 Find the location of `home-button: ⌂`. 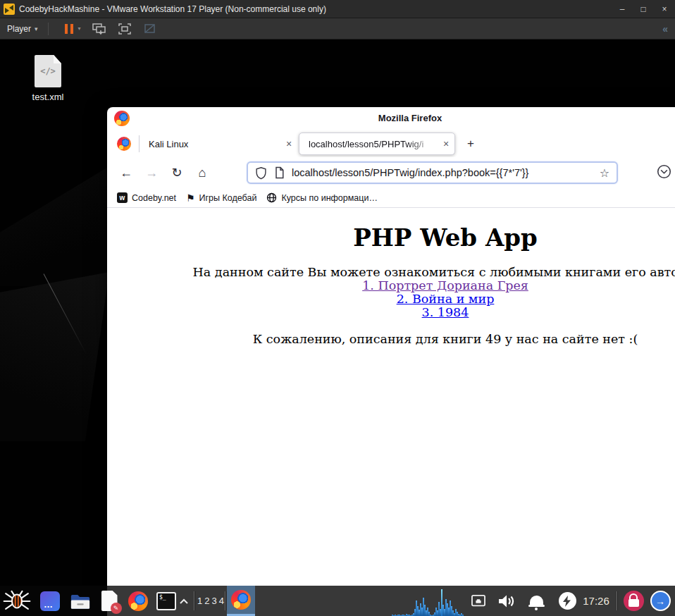

home-button: ⌂ is located at coordinates (202, 173).